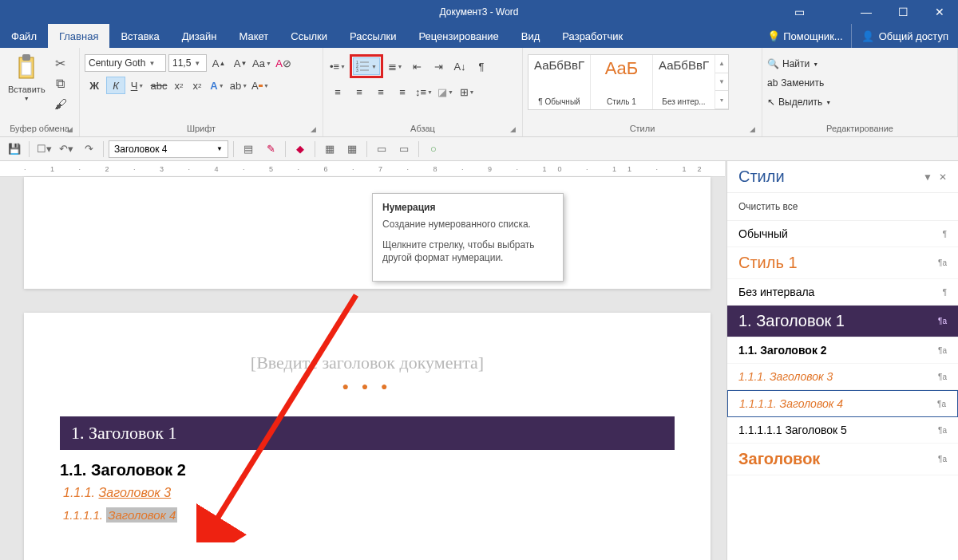  Describe the element at coordinates (460, 66) in the screenshot. I see `sort-button: A↓` at that location.